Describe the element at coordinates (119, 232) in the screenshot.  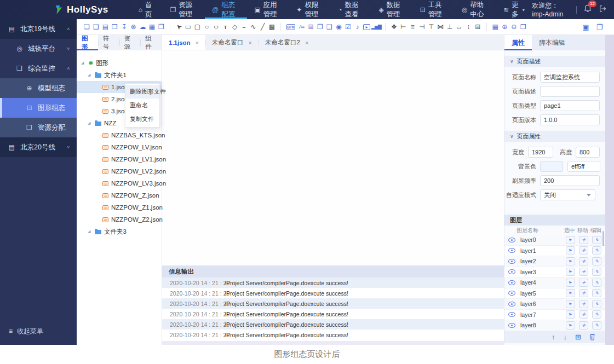
I see `tree-node-folder3: ◢ 文件夹3` at that location.